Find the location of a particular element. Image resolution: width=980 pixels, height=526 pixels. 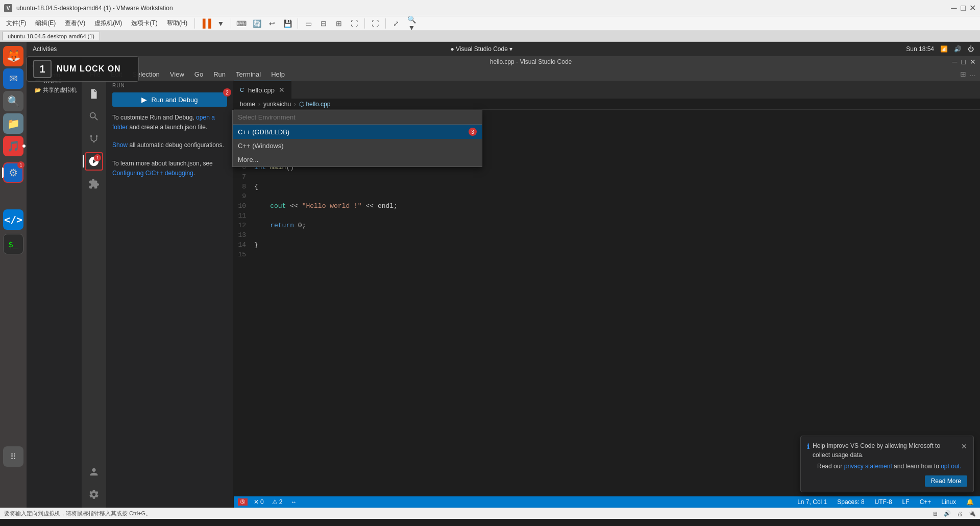

activity-icon-search is located at coordinates (94, 116).